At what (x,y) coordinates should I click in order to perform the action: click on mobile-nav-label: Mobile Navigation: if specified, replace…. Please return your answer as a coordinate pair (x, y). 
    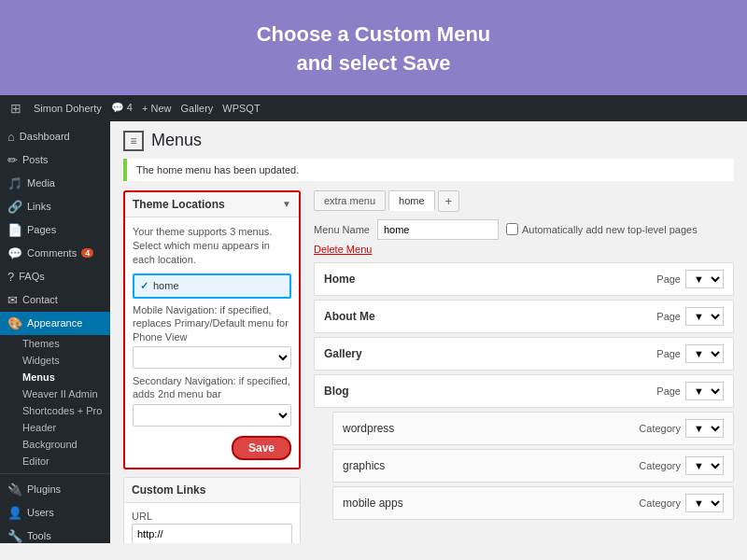
    Looking at the image, I should click on (212, 323).